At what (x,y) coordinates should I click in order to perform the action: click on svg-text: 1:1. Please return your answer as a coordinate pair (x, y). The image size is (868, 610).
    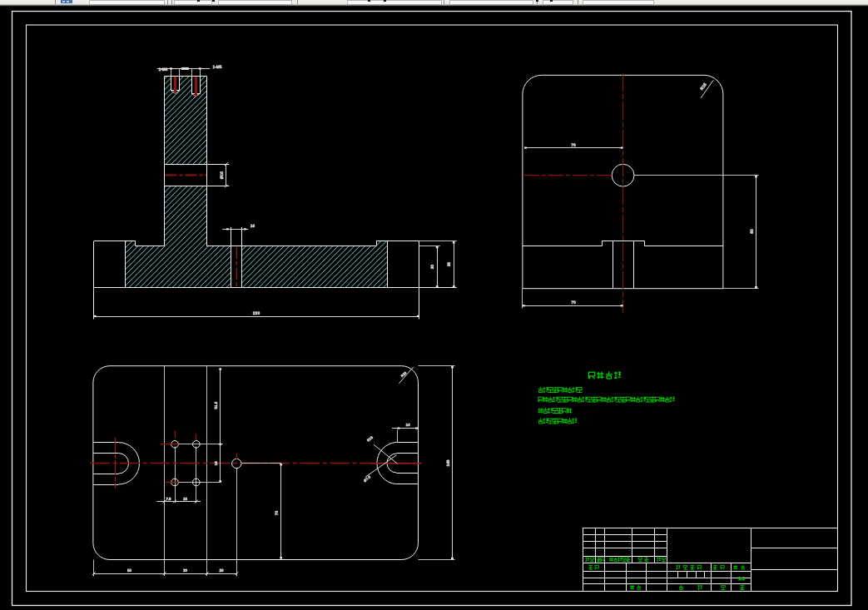
    Looking at the image, I should click on (742, 579).